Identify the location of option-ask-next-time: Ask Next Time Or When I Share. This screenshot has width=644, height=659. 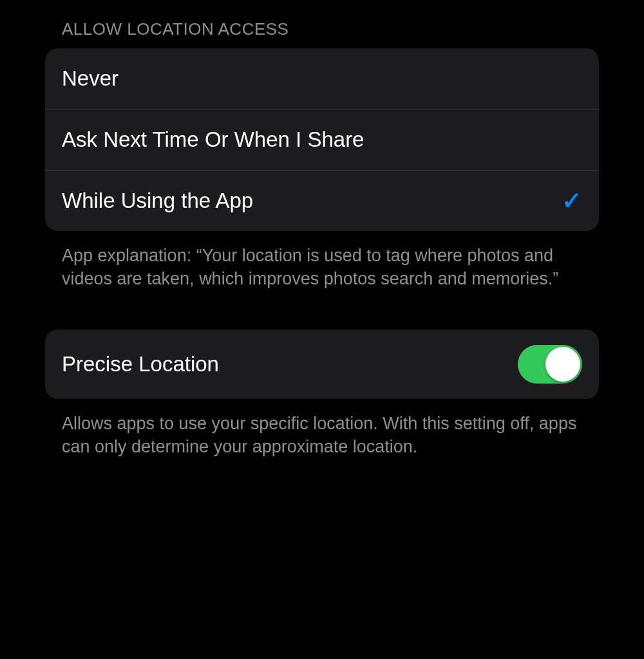
(322, 139).